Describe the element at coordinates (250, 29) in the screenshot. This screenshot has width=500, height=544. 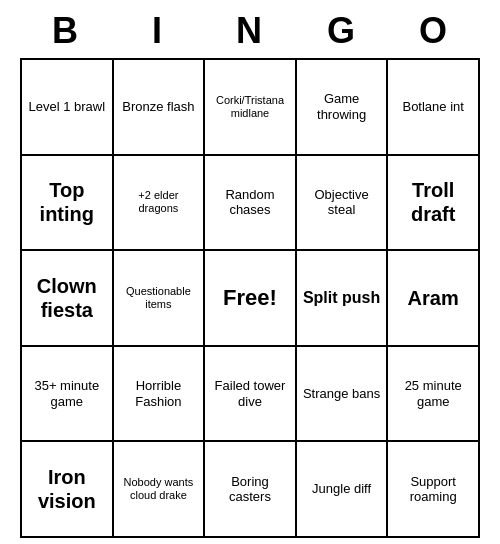
I see `bingo-title: BINGO` at that location.